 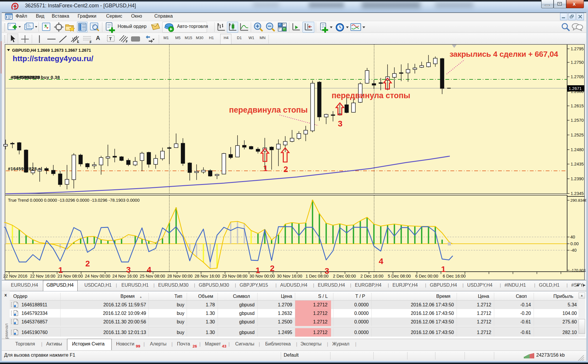 What do you see at coordinates (372, 276) in the screenshot?
I see `svg-text: 2 Dec 16:00` at bounding box center [372, 276].